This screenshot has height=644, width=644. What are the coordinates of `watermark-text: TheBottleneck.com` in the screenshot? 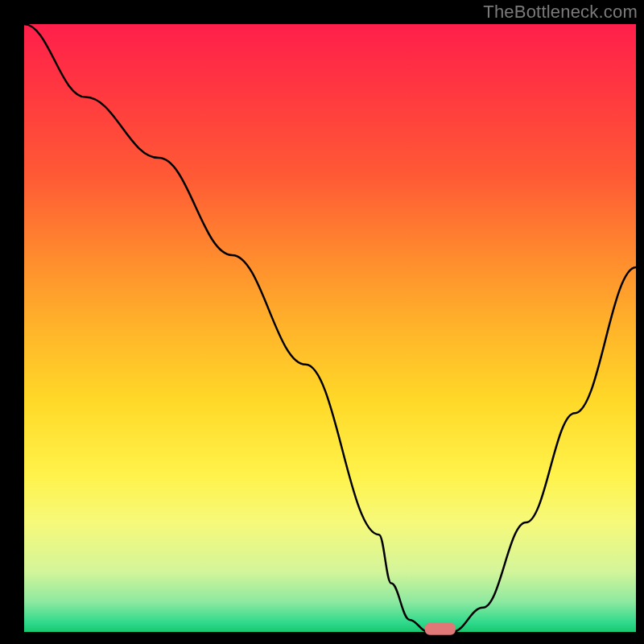 It's located at (560, 12).